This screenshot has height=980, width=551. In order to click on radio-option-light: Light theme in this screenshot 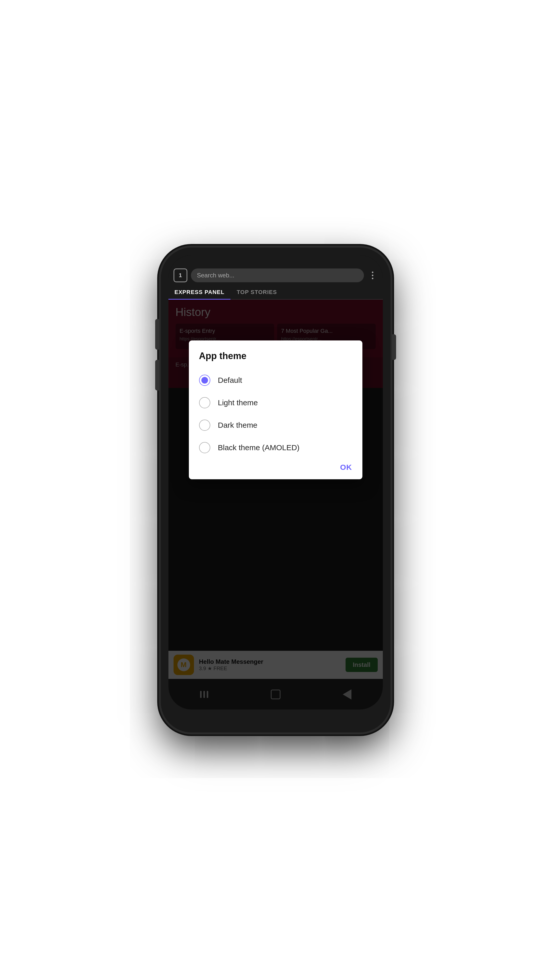, I will do `click(276, 402)`.